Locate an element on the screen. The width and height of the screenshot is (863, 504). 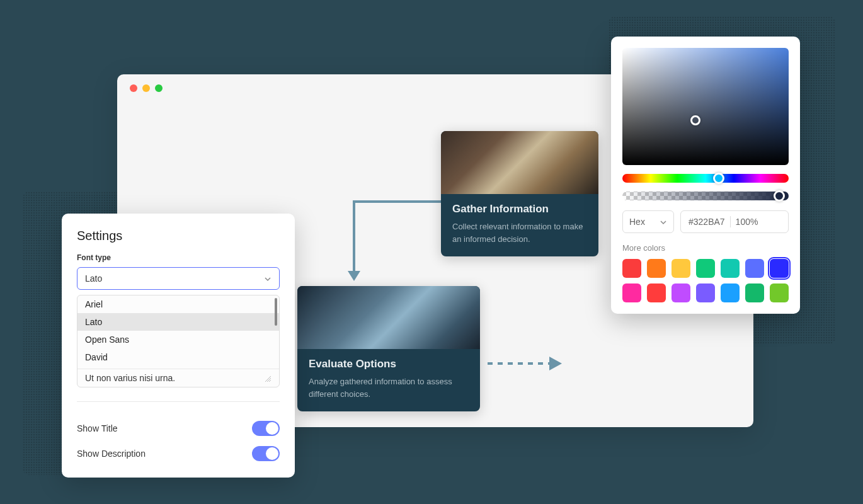
font-type-label: Font type is located at coordinates (178, 258).